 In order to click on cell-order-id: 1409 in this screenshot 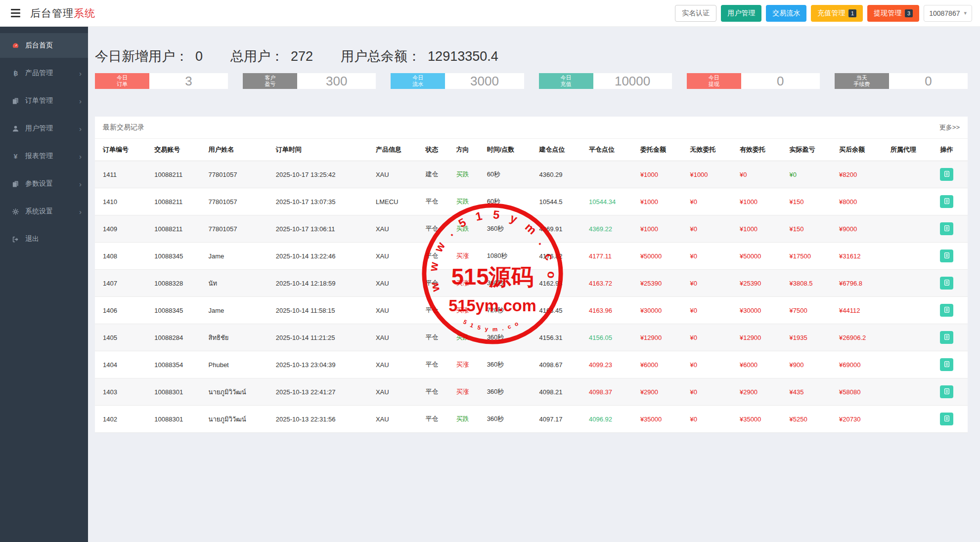, I will do `click(123, 229)`.